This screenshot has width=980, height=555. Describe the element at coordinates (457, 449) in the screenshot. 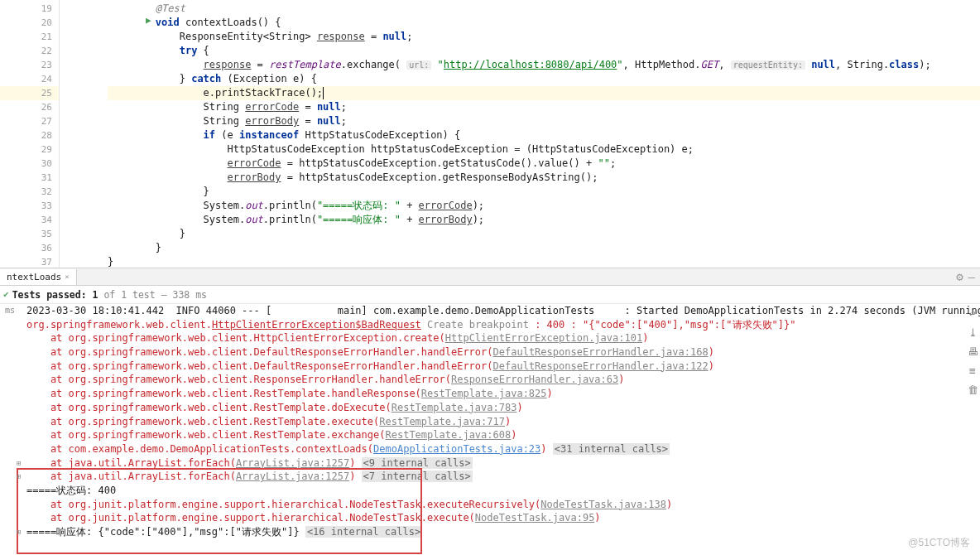

I see `stack-link: DemoApplicationTests.java:23` at that location.